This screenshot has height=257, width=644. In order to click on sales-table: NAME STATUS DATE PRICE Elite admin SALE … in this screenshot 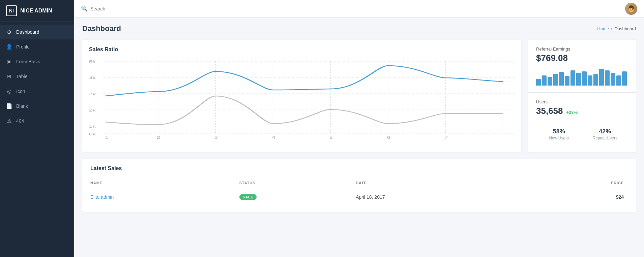, I will do `click(359, 192)`.